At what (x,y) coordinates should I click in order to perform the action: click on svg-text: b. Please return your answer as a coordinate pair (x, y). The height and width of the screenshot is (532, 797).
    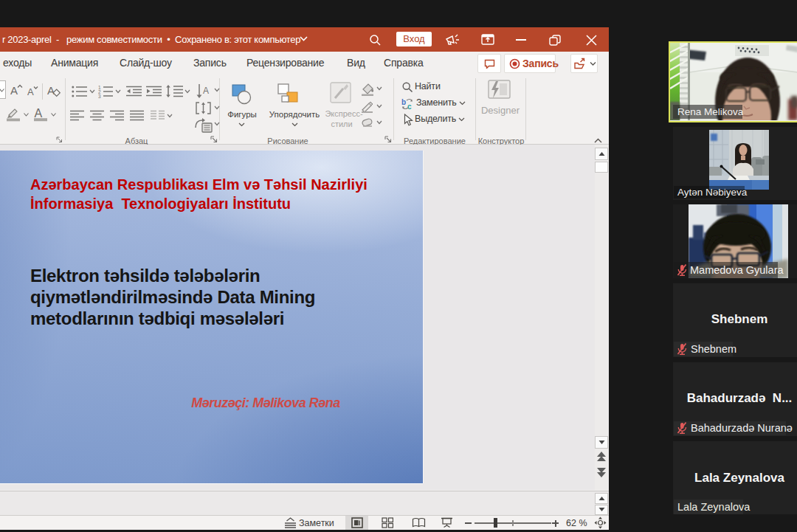
    Looking at the image, I should click on (404, 102).